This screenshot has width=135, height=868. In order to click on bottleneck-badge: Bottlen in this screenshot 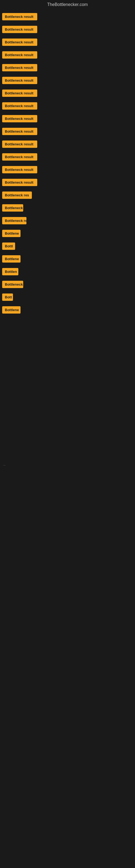, I will do `click(10, 272)`.